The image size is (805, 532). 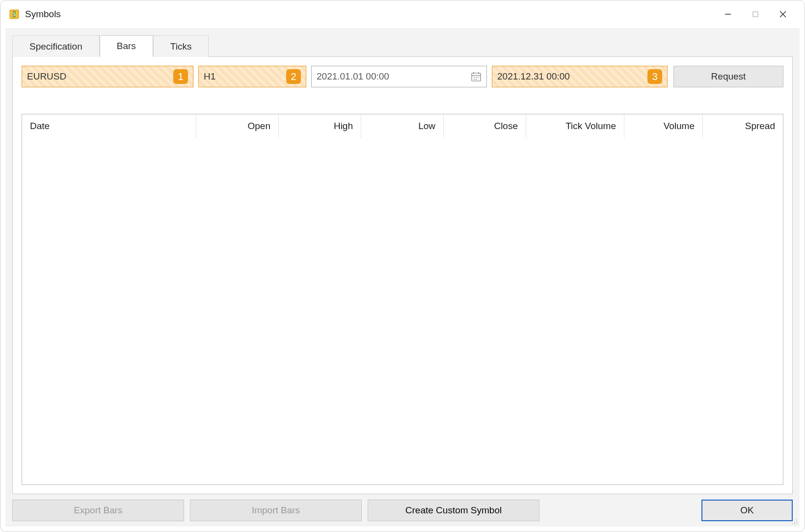 I want to click on col-volume: Volume, so click(x=664, y=126).